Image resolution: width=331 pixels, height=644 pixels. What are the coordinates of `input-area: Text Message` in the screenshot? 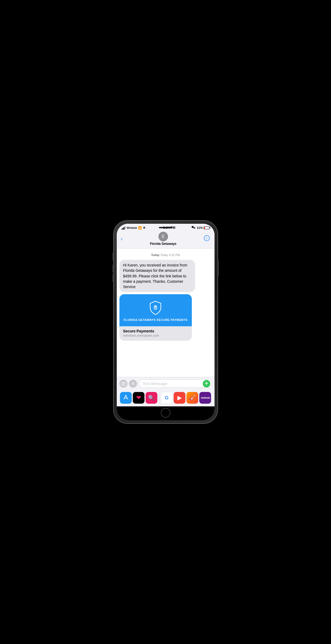 It's located at (166, 383).